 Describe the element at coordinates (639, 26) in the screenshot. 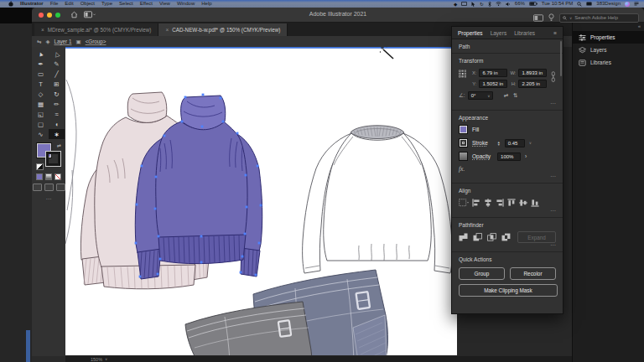

I see `collapse-panels-icon: «` at that location.